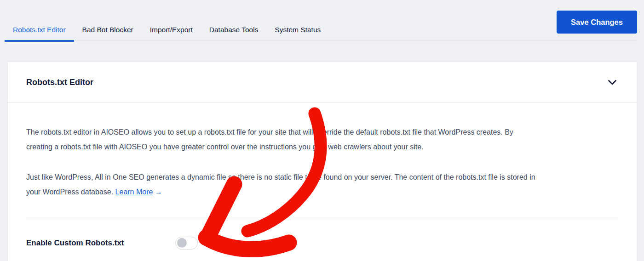 This screenshot has width=644, height=261. I want to click on tab-list: Robots.txt Editor Bad Bot Blocker Import…, so click(167, 34).